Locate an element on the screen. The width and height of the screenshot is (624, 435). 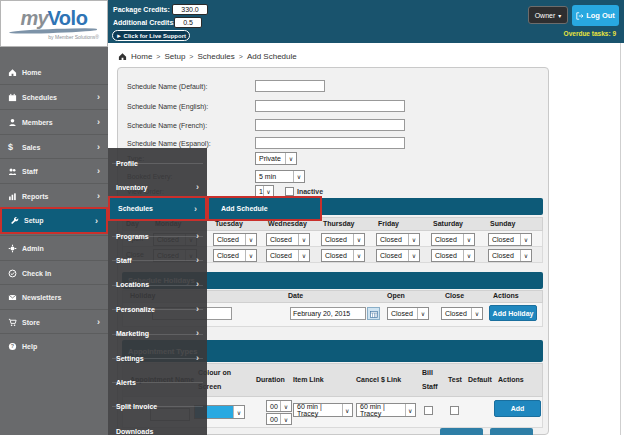
sidebar-item-label: Admin is located at coordinates (33, 248).